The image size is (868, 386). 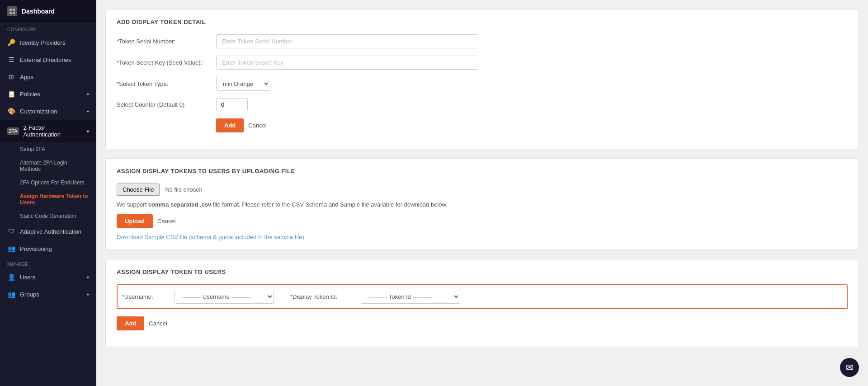 I want to click on sidebar-item-apps: ⊞ Apps, so click(x=48, y=77).